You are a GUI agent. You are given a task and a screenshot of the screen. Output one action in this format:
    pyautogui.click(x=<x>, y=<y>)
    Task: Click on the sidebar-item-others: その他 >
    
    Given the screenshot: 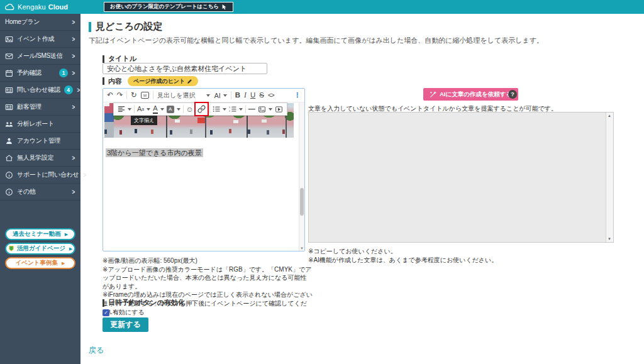 What is the action you would take?
    pyautogui.click(x=40, y=192)
    